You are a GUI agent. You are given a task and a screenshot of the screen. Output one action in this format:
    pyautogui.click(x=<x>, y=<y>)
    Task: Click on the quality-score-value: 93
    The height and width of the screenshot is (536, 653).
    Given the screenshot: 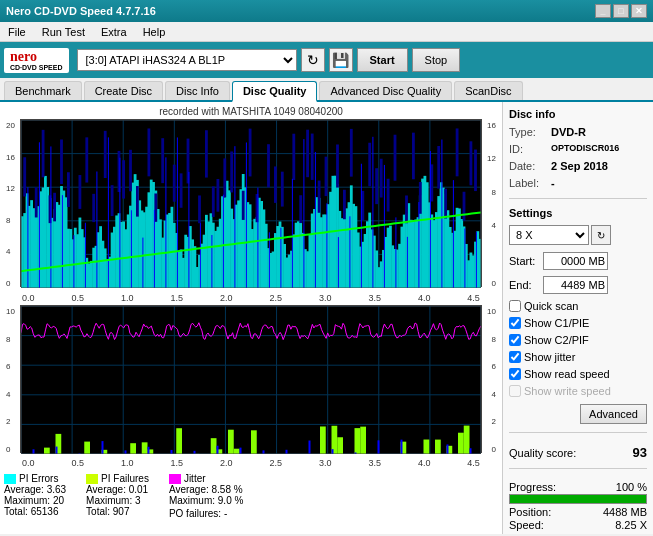 What is the action you would take?
    pyautogui.click(x=640, y=452)
    